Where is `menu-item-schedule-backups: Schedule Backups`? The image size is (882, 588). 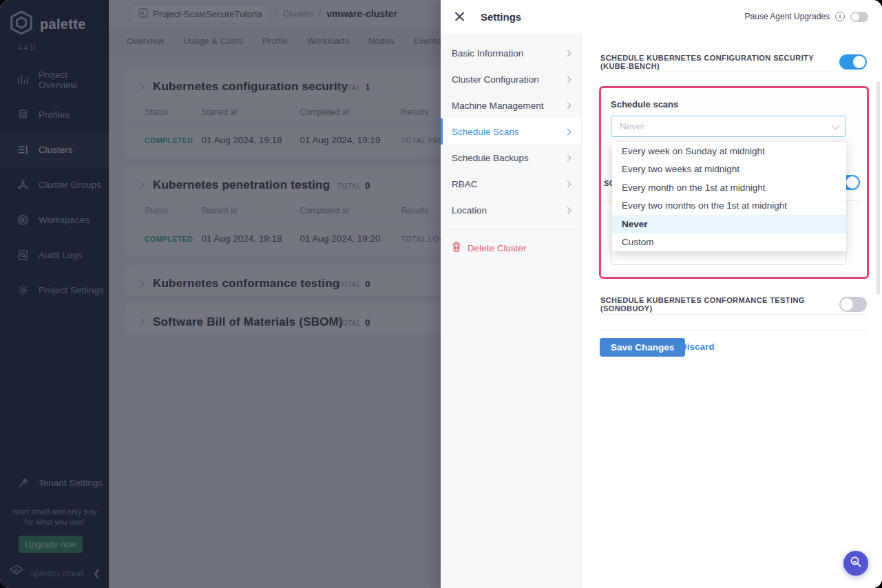
menu-item-schedule-backups: Schedule Backups is located at coordinates (511, 158).